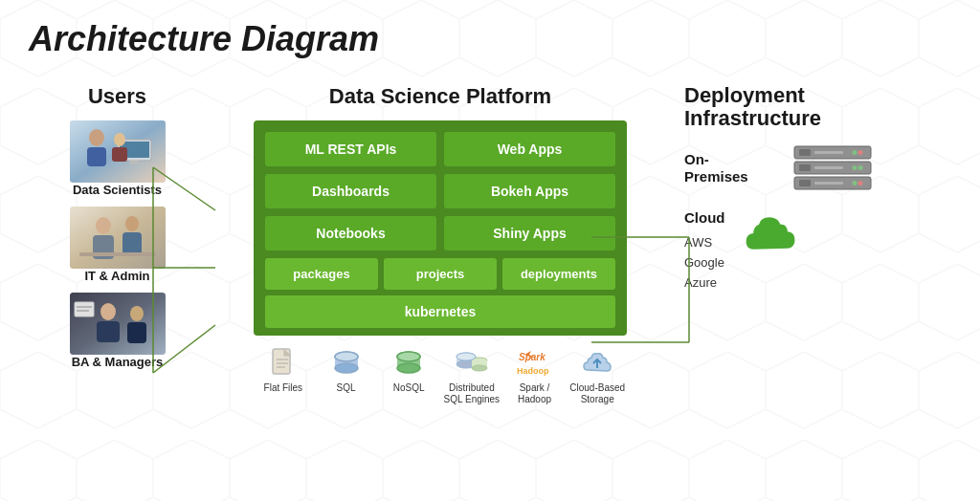 Image resolution: width=980 pixels, height=501 pixels. Describe the element at coordinates (283, 375) in the screenshot. I see `source-flat-files: Flat Files` at that location.